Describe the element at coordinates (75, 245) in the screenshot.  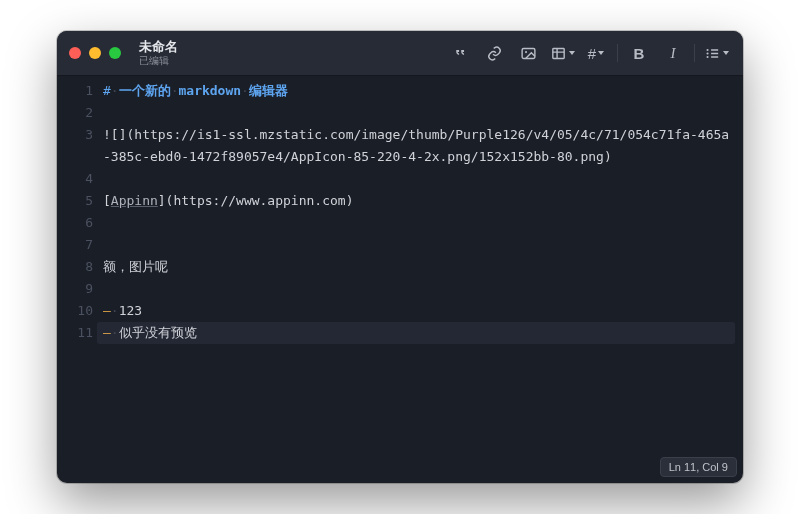
I see `line-number: 7` at that location.